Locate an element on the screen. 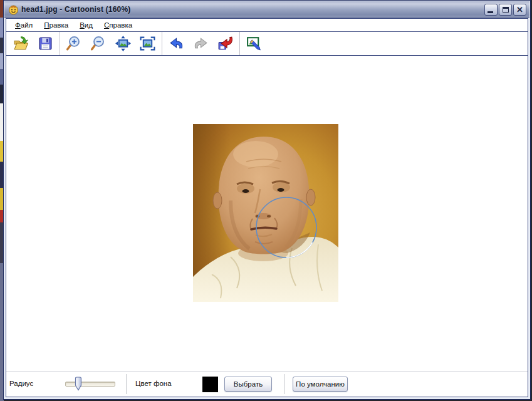  open-file-button is located at coordinates (21, 44).